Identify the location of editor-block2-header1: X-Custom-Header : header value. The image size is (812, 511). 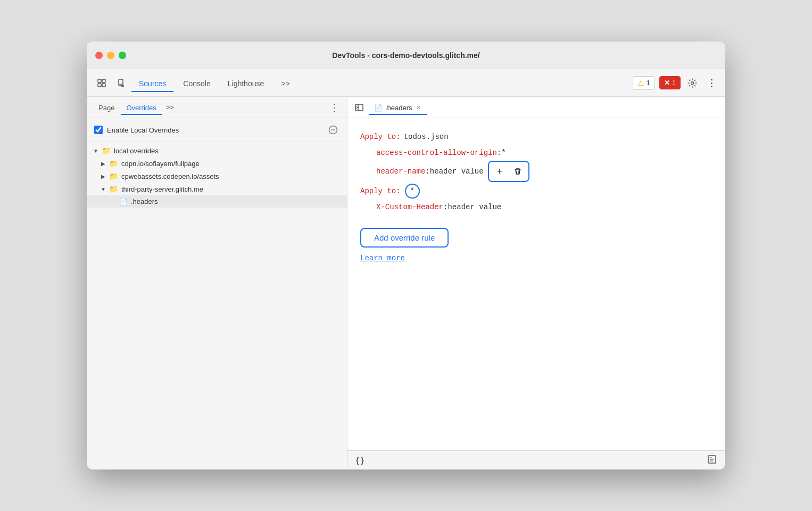
(536, 207).